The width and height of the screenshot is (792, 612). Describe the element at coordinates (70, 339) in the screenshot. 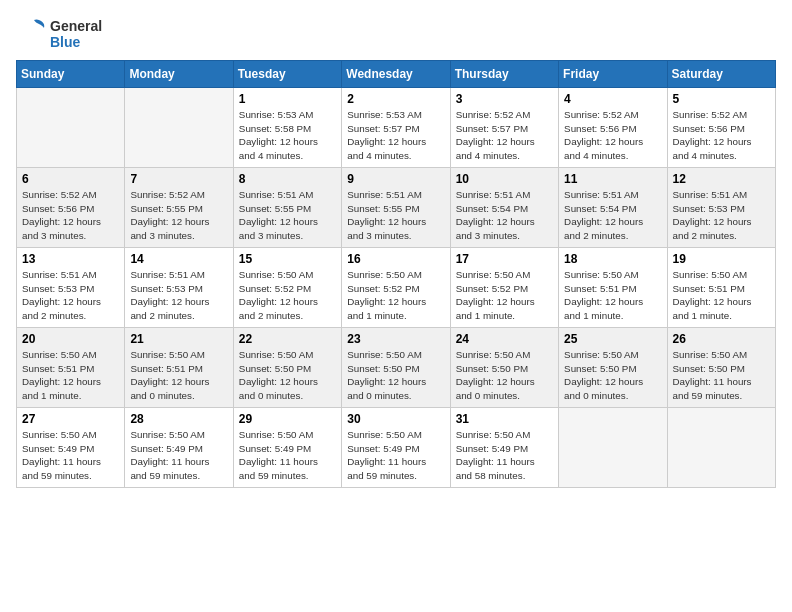

I see `day-number: 20` at that location.